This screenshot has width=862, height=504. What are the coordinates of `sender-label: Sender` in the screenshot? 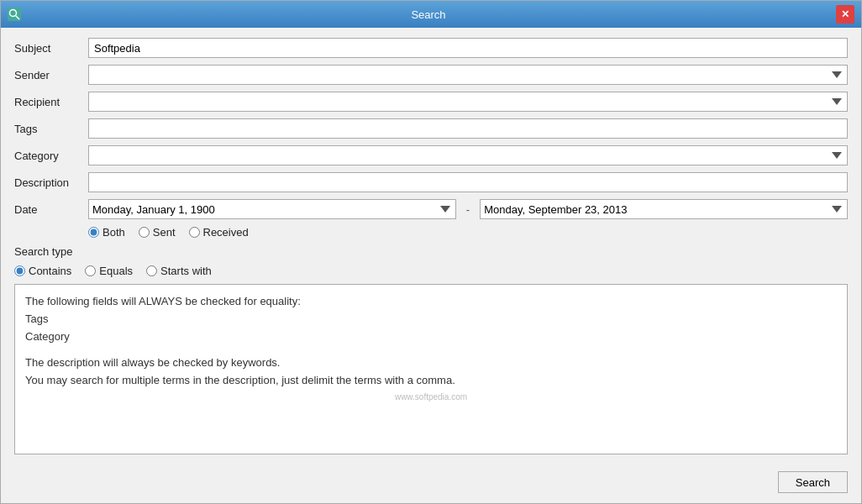 It's located at (48, 76).